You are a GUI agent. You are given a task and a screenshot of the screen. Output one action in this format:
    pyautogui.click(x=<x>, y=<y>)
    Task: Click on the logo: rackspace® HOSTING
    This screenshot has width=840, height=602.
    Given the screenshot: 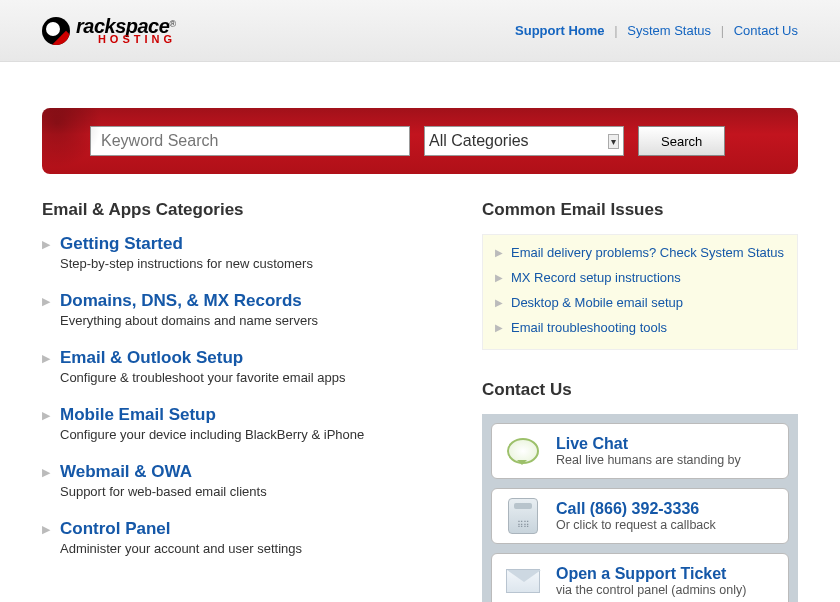 What is the action you would take?
    pyautogui.click(x=109, y=30)
    